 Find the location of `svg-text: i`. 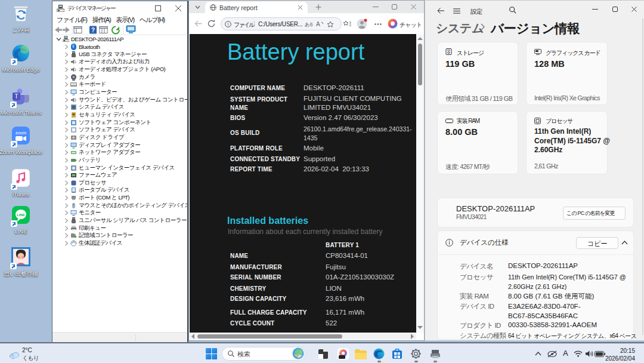

svg-text: i is located at coordinates (228, 24).